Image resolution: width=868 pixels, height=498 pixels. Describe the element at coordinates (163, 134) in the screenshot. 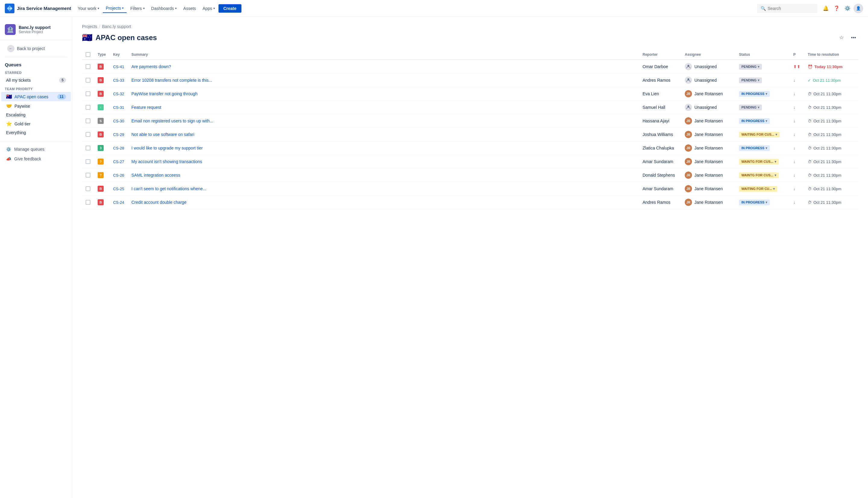

I see `issue-summary: Not able to use software on safari` at that location.